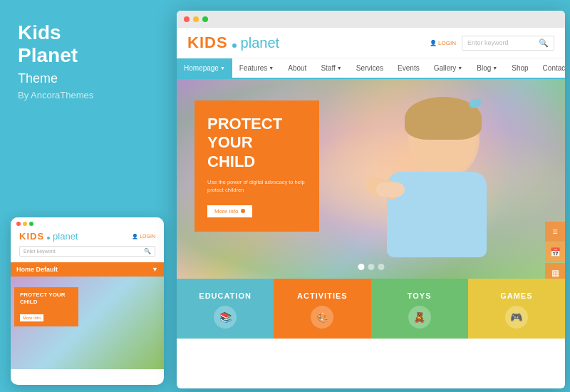  I want to click on nav-item-blog: Blog ▼, so click(487, 68).